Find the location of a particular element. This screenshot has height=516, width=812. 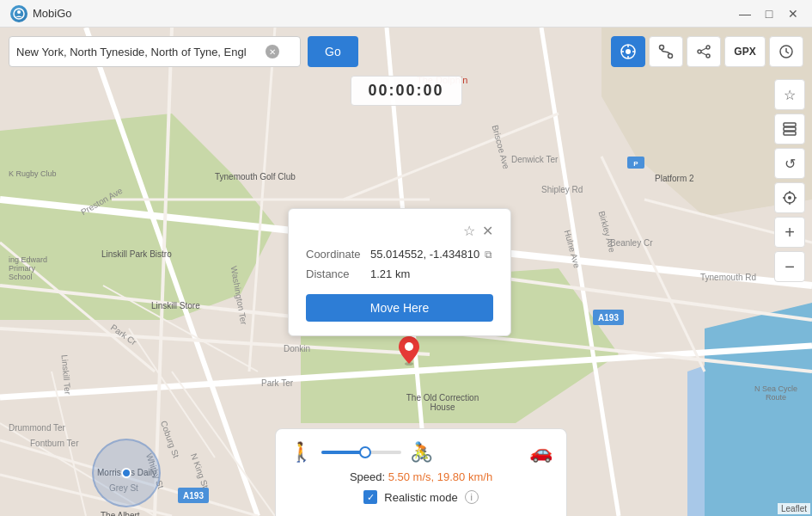

realistic-mode-info-icon: i is located at coordinates (472, 497).